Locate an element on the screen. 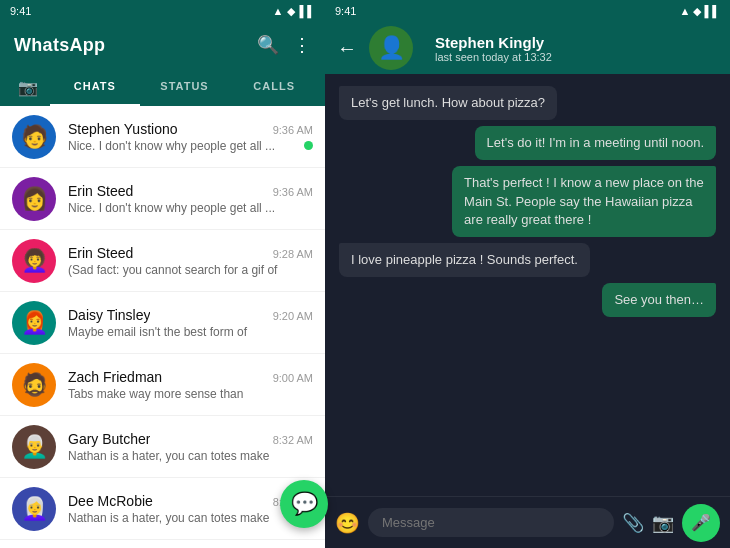  avatar: 👩 is located at coordinates (34, 199).